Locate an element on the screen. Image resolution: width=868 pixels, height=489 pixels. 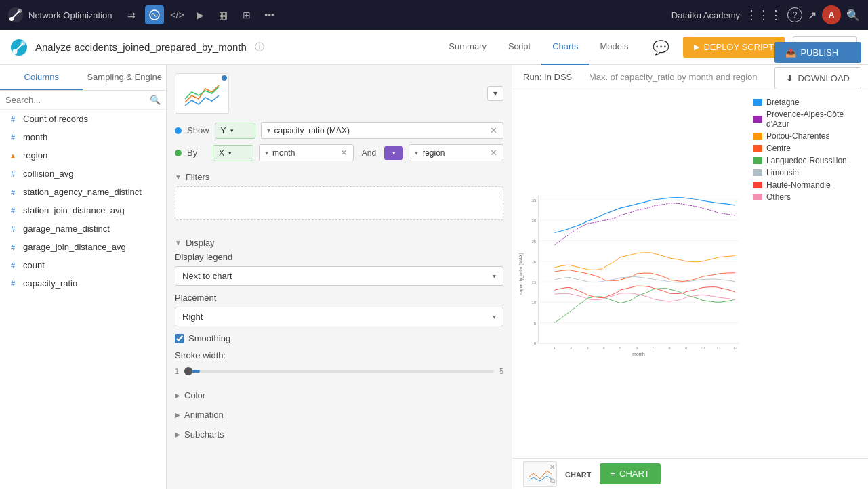
tab-sampling: Sampling & Engine is located at coordinates (125, 77).